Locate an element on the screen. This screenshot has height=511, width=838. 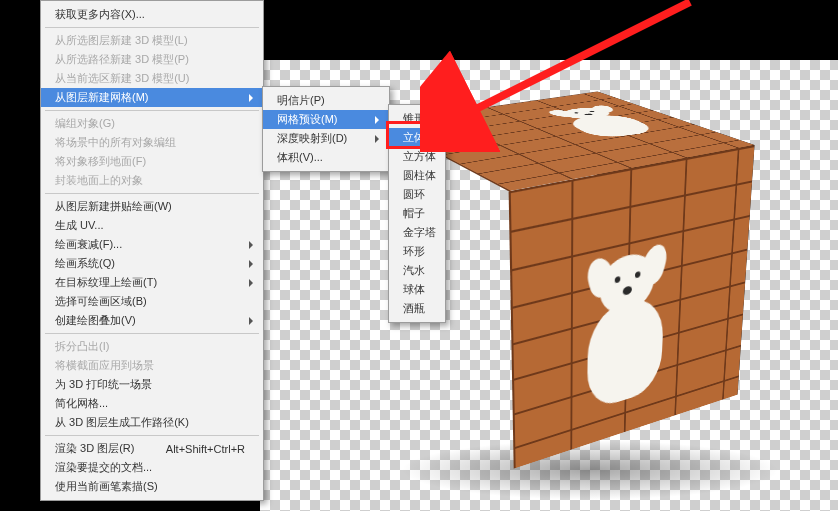
menu-item-preset-hat: 帽子 is located at coordinates (417, 214).